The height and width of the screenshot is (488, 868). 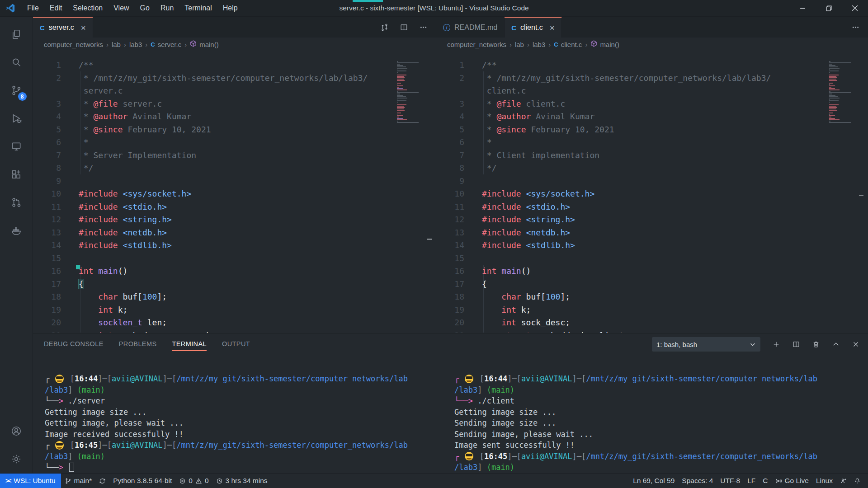 What do you see at coordinates (825, 481) in the screenshot?
I see `os-indicator: Linux` at bounding box center [825, 481].